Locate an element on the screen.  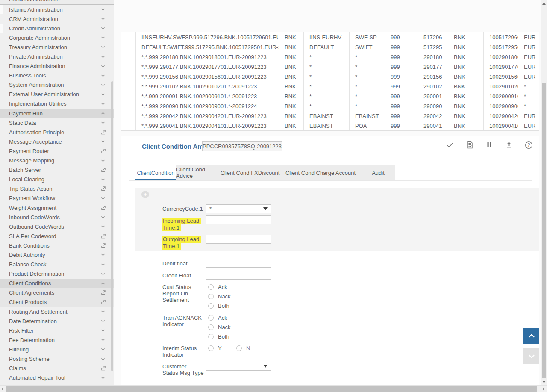
hold-icon is located at coordinates (489, 145).